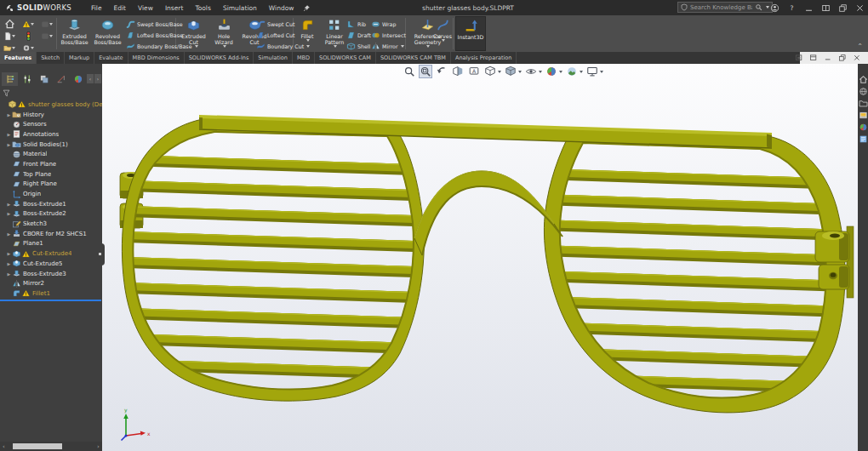  I want to click on tab-features: Features, so click(19, 58).